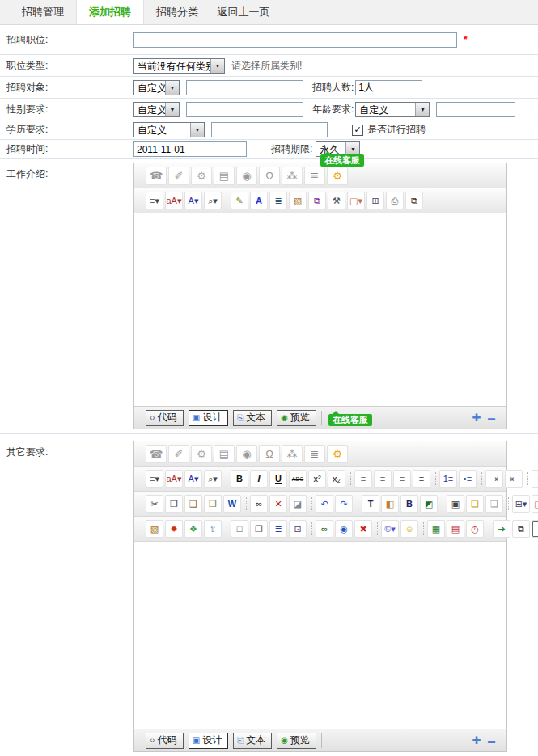 This screenshot has width=538, height=756. Describe the element at coordinates (239, 201) in the screenshot. I see `note-edit-icon: ✎` at that location.